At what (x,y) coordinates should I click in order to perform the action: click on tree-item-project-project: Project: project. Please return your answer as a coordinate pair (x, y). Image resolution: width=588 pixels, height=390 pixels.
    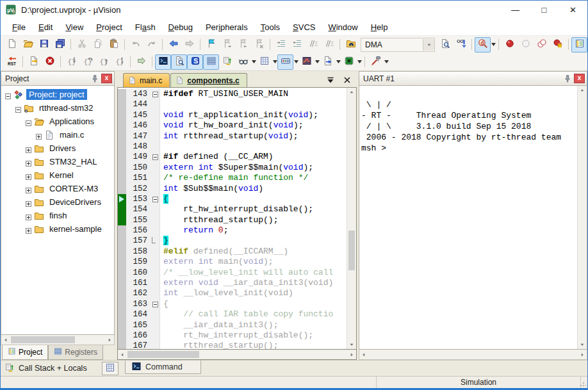
    Looking at the image, I should click on (58, 95).